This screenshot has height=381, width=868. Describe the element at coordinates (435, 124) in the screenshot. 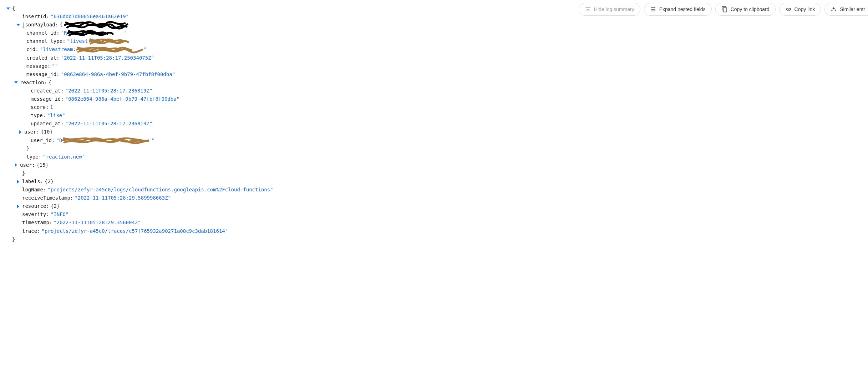

I see `field-reaction-updated-at: updated_at "2022-11-11T05:28:17.236819Z"` at that location.